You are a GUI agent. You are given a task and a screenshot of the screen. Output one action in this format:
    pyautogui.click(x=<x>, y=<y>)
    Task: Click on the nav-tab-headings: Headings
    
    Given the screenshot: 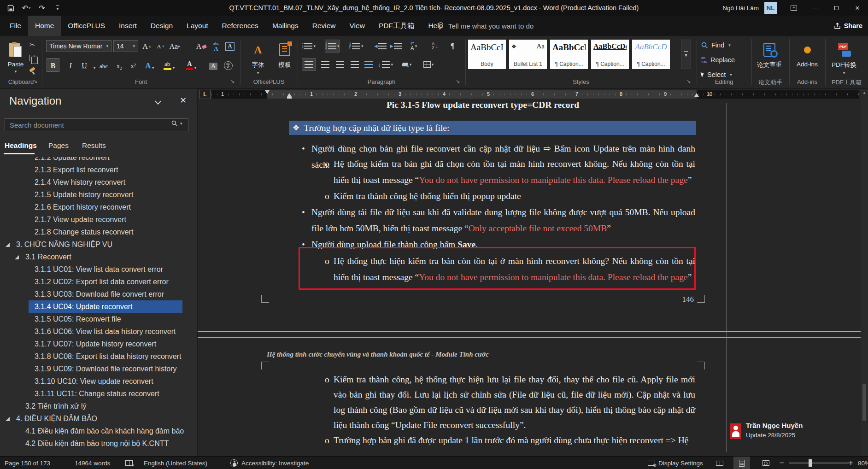 What is the action you would take?
    pyautogui.click(x=21, y=146)
    